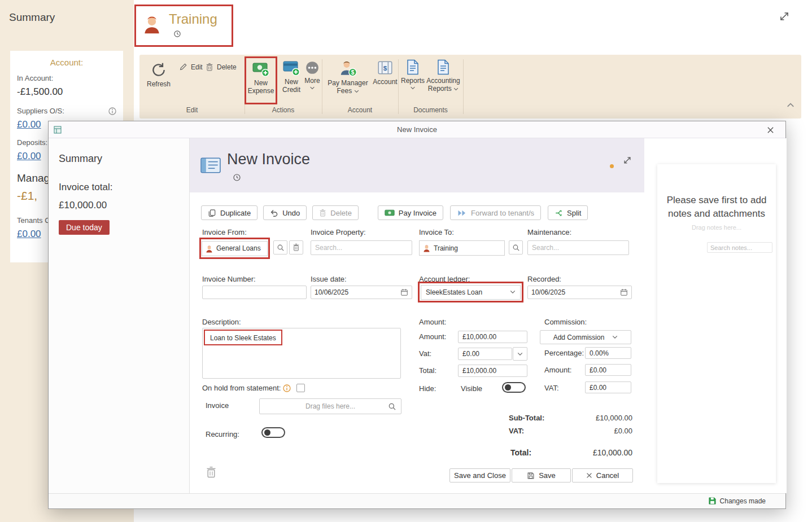 Image resolution: width=812 pixels, height=522 pixels. What do you see at coordinates (559, 213) in the screenshot?
I see `split-icon` at bounding box center [559, 213].